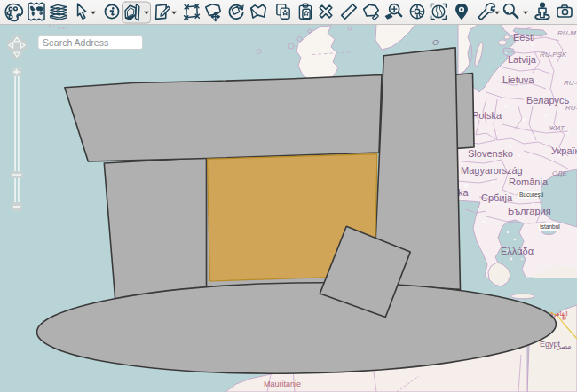 This screenshot has width=577, height=392. What do you see at coordinates (492, 170) in the screenshot?
I see `svg-text: Magyarország` at bounding box center [492, 170].